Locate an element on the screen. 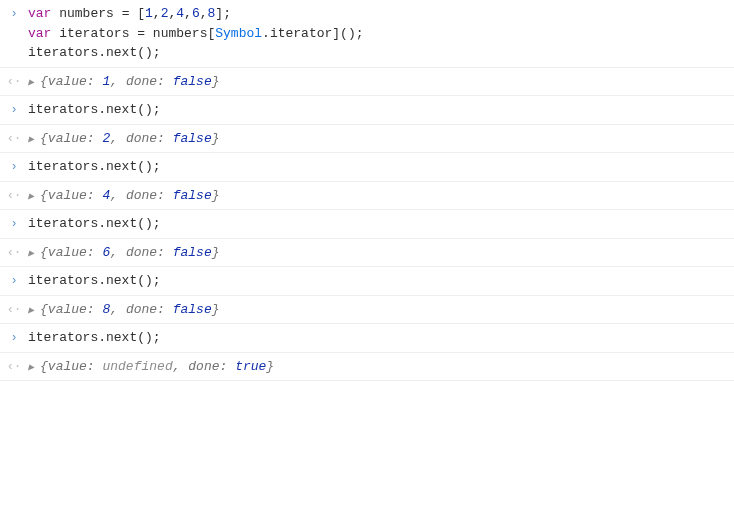 Image resolution: width=734 pixels, height=526 pixels. output-object: ▶ {value: 1, done: false} is located at coordinates (378, 82).